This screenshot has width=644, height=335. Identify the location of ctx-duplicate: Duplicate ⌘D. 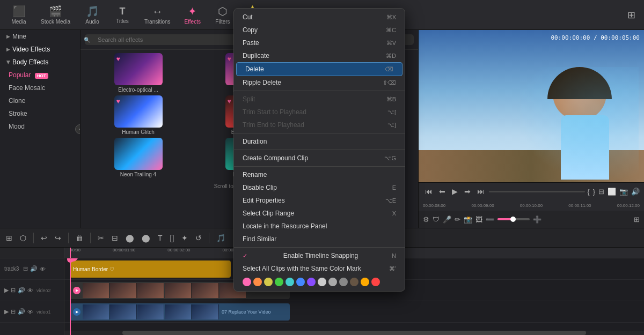
(319, 56).